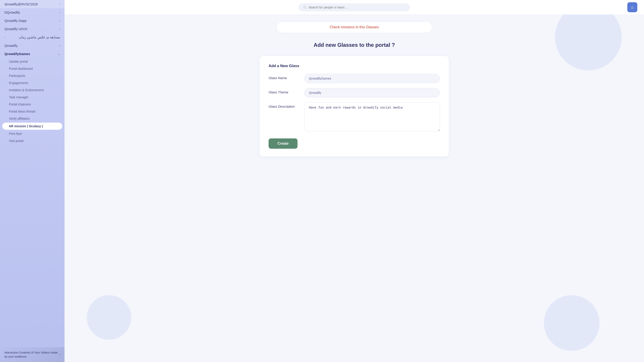  What do you see at coordinates (32, 354) in the screenshot?
I see `sidebar-bottom-promo: Interactive Contents of Your Videos made…` at bounding box center [32, 354].